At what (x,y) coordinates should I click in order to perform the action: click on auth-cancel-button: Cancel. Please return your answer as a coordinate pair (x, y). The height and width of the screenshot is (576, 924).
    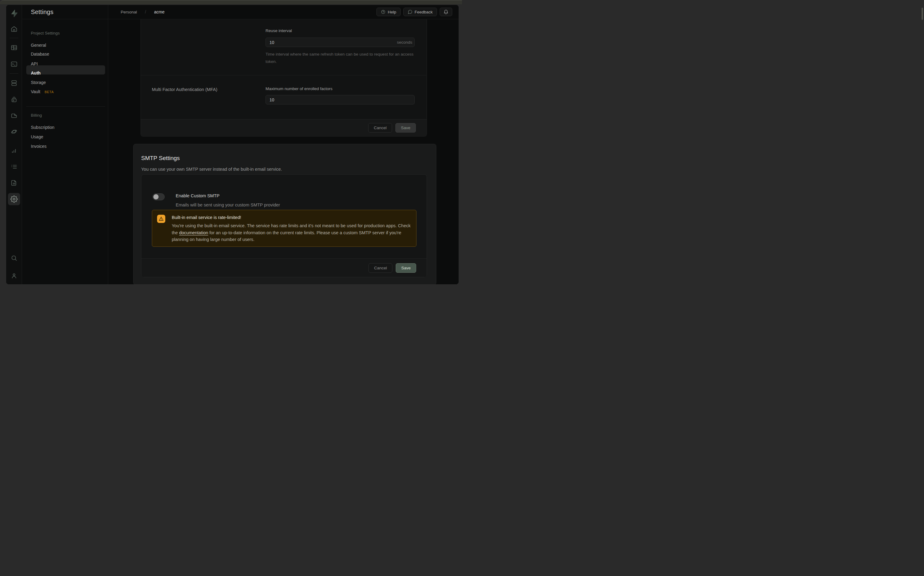
    Looking at the image, I should click on (380, 128).